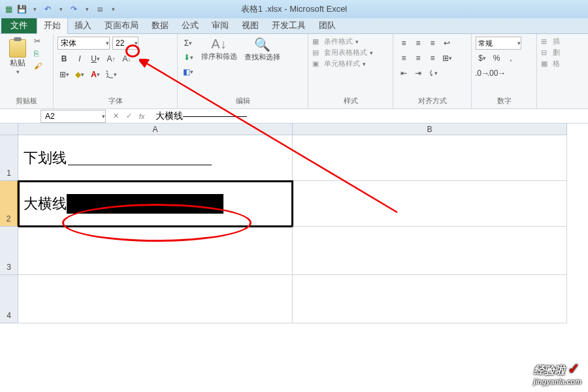  Describe the element at coordinates (294, 299) in the screenshot. I see `row-4: 4` at that location.